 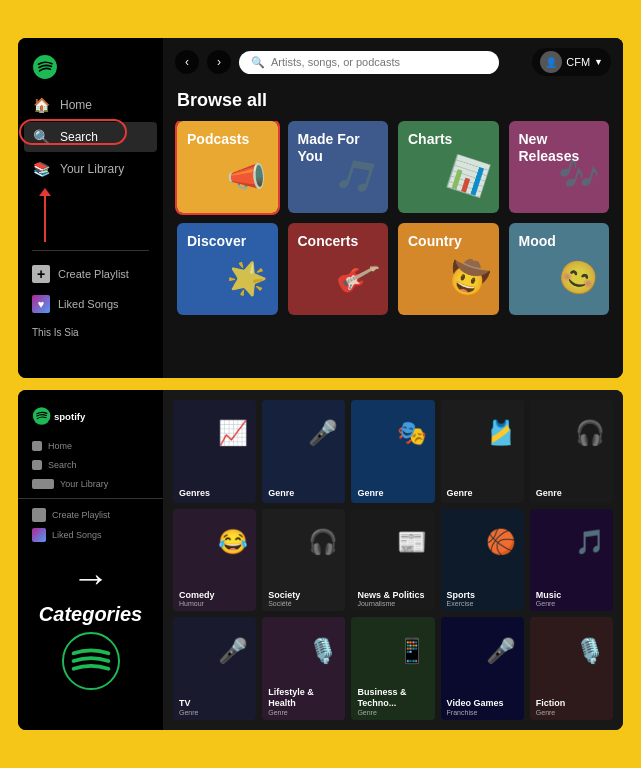 What do you see at coordinates (214, 560) in the screenshot?
I see `category-card-5: 😂 Comedy Humour` at bounding box center [214, 560].